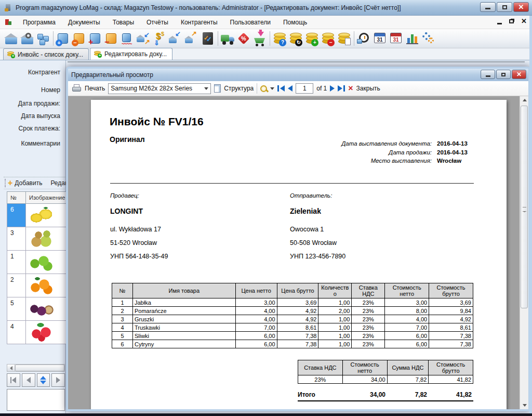  What do you see at coordinates (192, 38) in the screenshot?
I see `external-issue-icon: ↗` at bounding box center [192, 38].